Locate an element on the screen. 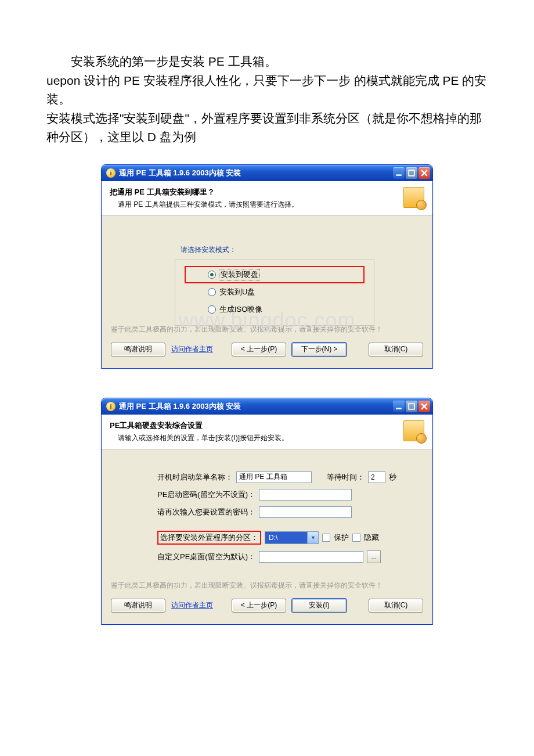 The width and height of the screenshot is (534, 756). wizard-header-subtitle: 请输入或选择相关的设置，单击[安装(I)]按钮开始安装。 is located at coordinates (254, 438).